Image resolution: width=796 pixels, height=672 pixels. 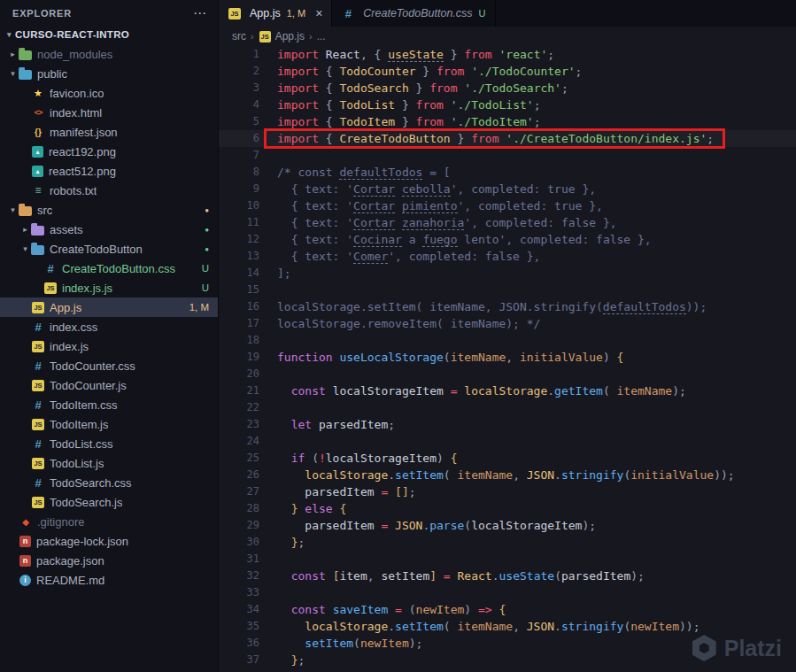 What do you see at coordinates (507, 475) in the screenshot?
I see `code-line: 26 localStorage.setItem( itemName, JSON.…` at bounding box center [507, 475].